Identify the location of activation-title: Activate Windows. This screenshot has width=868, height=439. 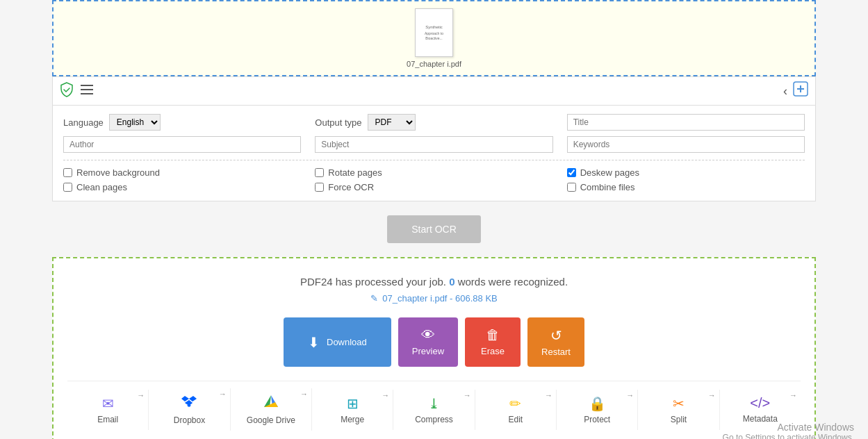
(788, 427).